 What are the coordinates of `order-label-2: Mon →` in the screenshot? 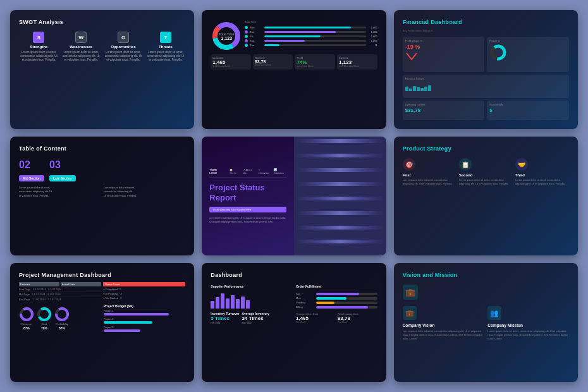 It's located at (305, 298).